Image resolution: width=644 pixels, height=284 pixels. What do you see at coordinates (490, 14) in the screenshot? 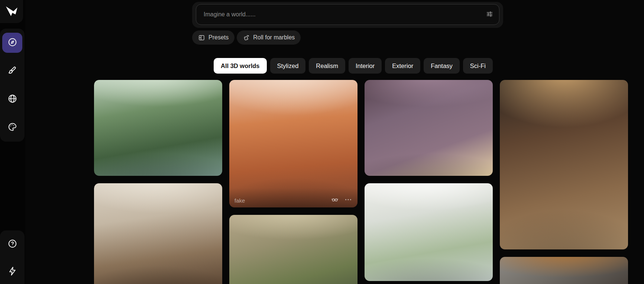
I see `sliders-icon` at bounding box center [490, 14].